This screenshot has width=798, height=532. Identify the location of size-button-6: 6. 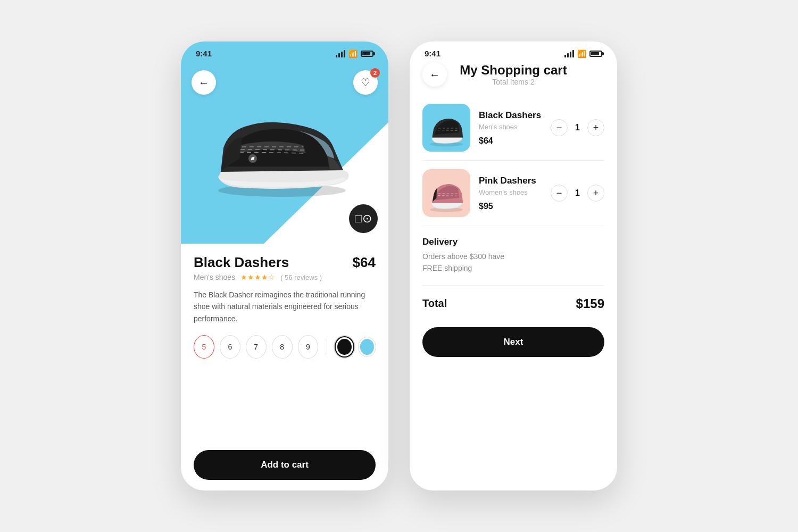
(230, 347).